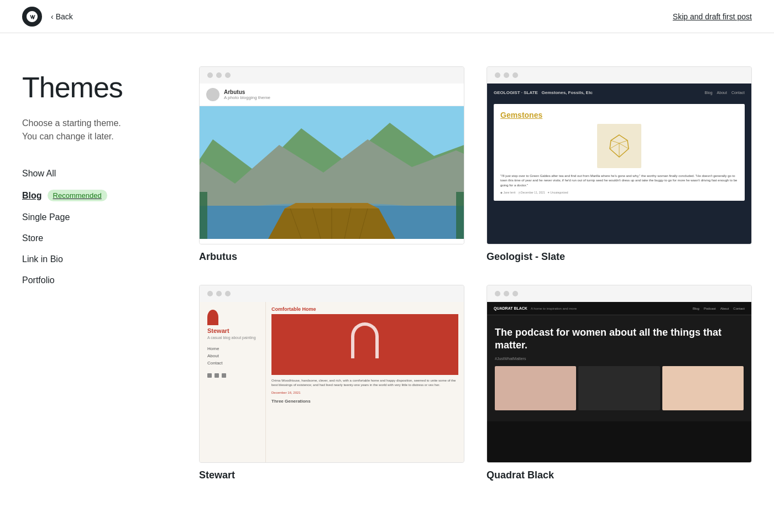 The height and width of the screenshot is (532, 774). Describe the element at coordinates (94, 87) in the screenshot. I see `page-title: Themes` at that location.